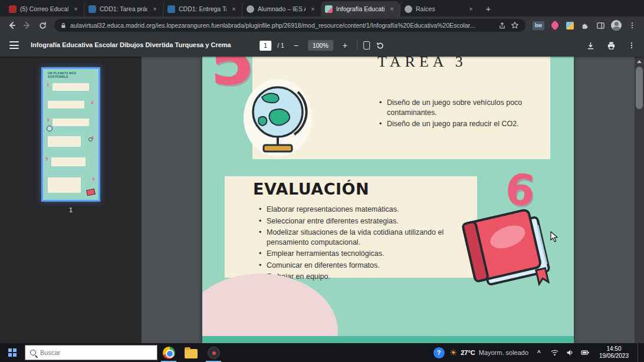 This screenshot has height=362, width=644. What do you see at coordinates (539, 353) in the screenshot?
I see `hidden-icons-chevron-icon` at bounding box center [539, 353].